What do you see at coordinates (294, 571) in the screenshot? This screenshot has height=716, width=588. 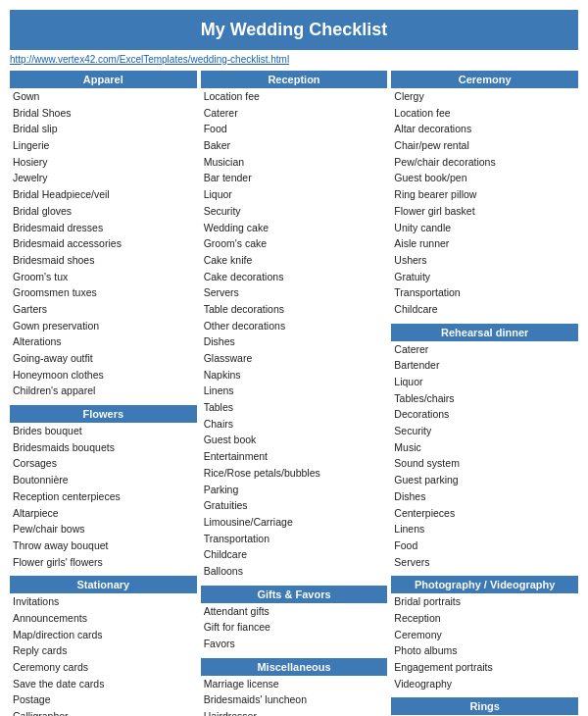 I see `list-item: Balloons` at bounding box center [294, 571].